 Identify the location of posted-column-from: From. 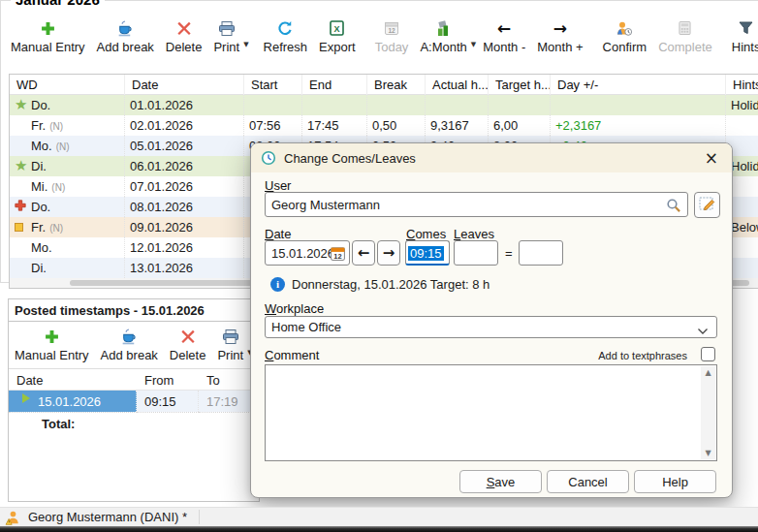
(168, 380).